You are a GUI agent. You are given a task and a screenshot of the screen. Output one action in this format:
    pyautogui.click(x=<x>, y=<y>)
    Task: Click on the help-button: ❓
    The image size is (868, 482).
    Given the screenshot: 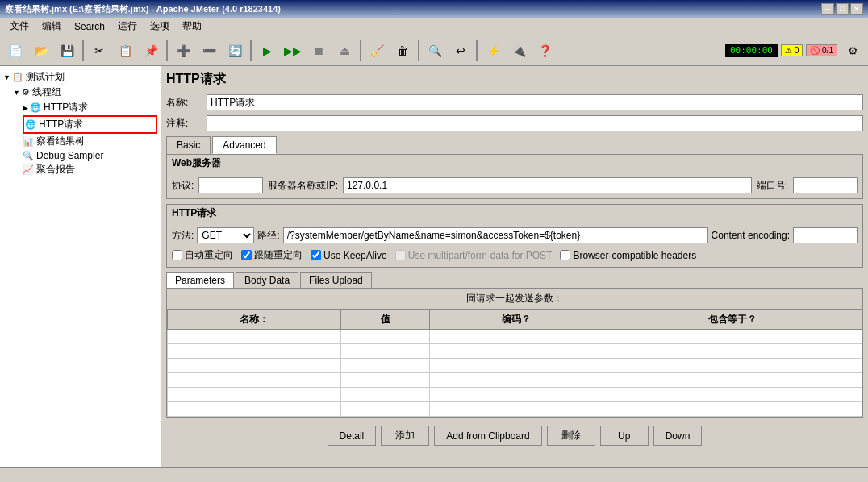 What is the action you would take?
    pyautogui.click(x=545, y=51)
    